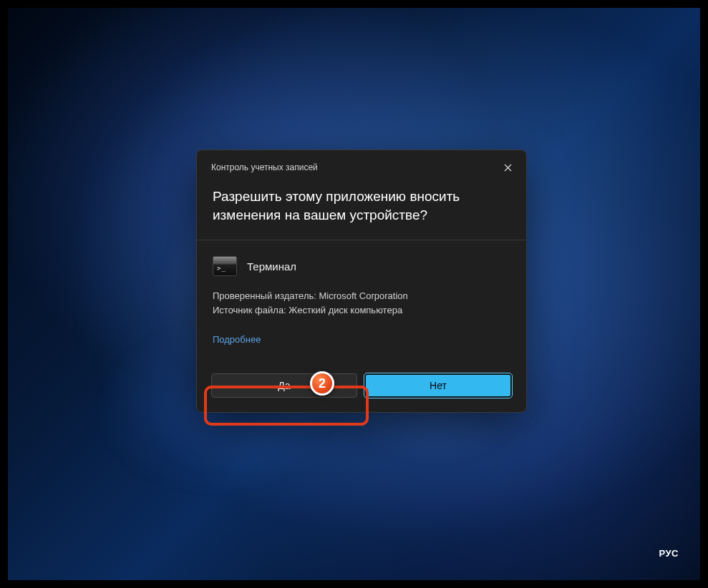 Image resolution: width=708 pixels, height=588 pixels. I want to click on terminal-icon, so click(225, 266).